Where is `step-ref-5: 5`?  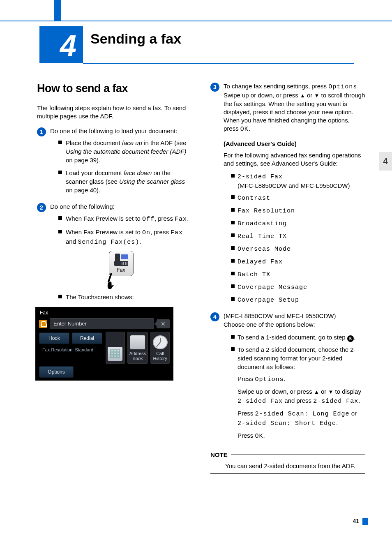
step-ref-5: 5 is located at coordinates (350, 339).